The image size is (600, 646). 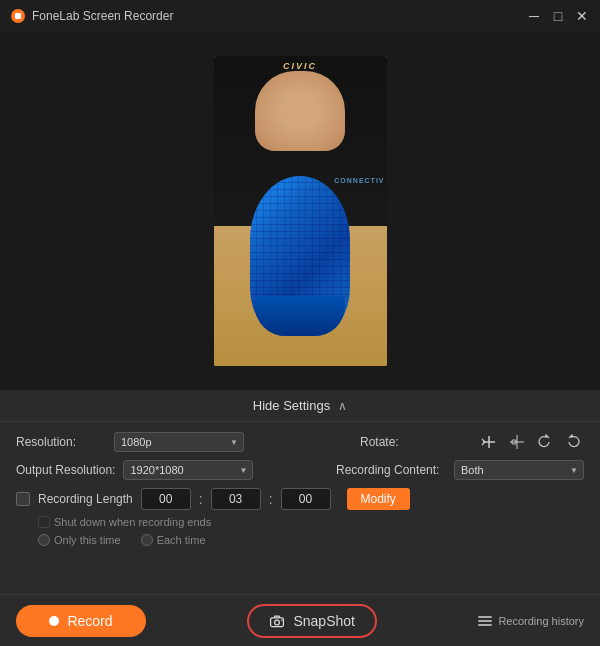 What do you see at coordinates (271, 499) in the screenshot?
I see `time-sep-2: :` at bounding box center [271, 499].